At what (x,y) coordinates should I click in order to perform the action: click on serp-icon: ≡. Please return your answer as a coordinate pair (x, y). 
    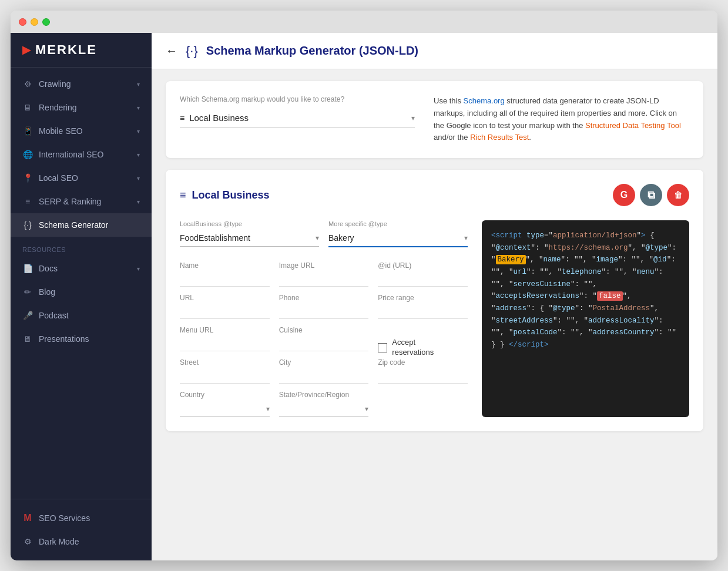
    Looking at the image, I should click on (28, 201).